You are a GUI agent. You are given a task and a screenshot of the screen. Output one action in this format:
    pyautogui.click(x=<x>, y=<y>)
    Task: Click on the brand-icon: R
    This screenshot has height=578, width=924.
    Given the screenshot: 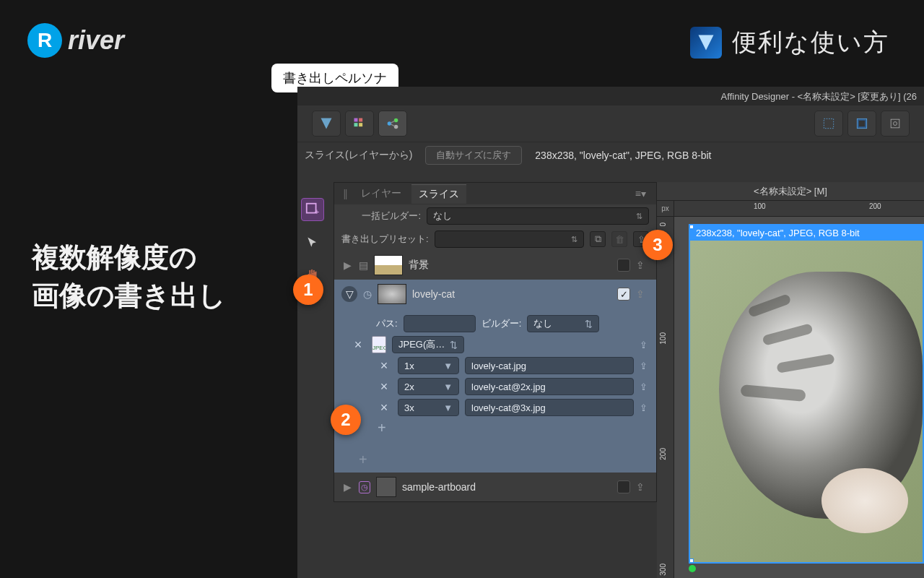 What is the action you would take?
    pyautogui.click(x=45, y=40)
    